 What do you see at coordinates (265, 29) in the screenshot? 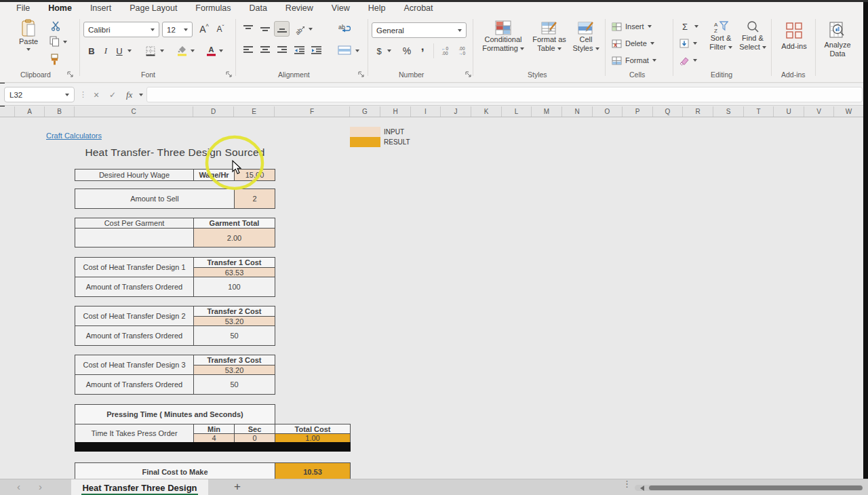
I see `middle-align-button` at bounding box center [265, 29].